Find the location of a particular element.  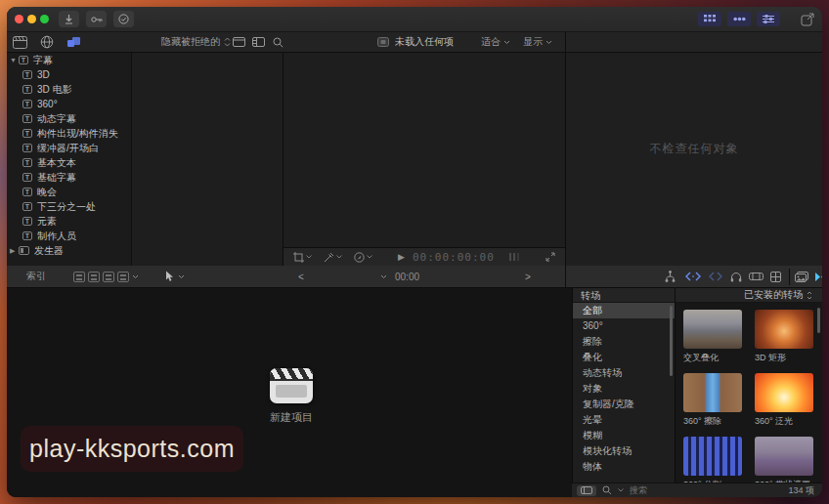

transition-category: 模块化转场 is located at coordinates (624, 451).